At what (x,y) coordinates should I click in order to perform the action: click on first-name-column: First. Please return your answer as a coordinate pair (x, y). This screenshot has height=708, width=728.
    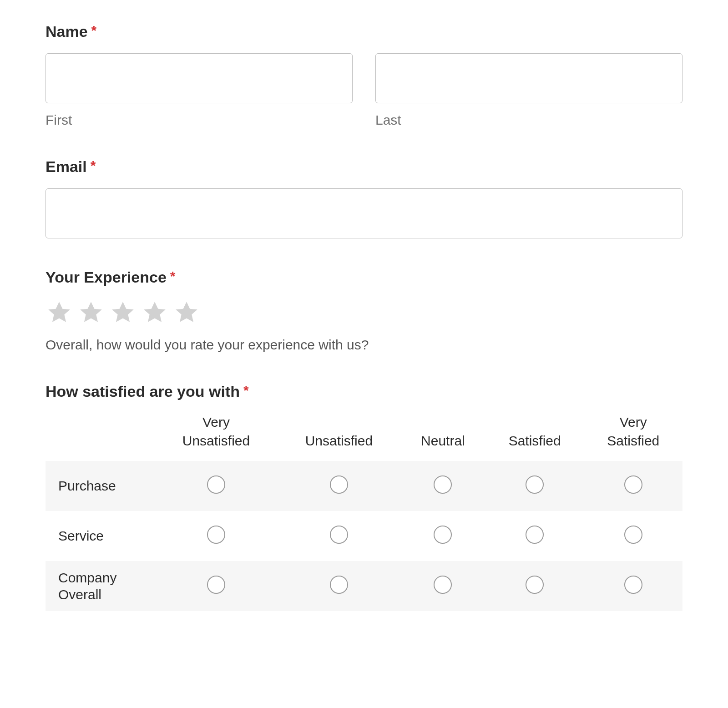
    Looking at the image, I should click on (199, 91).